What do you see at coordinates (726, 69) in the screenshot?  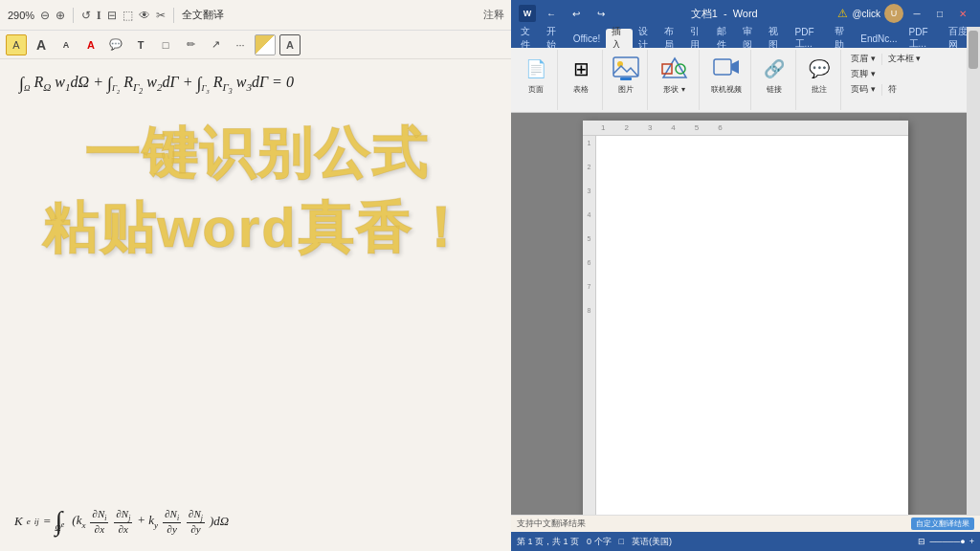 I see `video-icon` at bounding box center [726, 69].